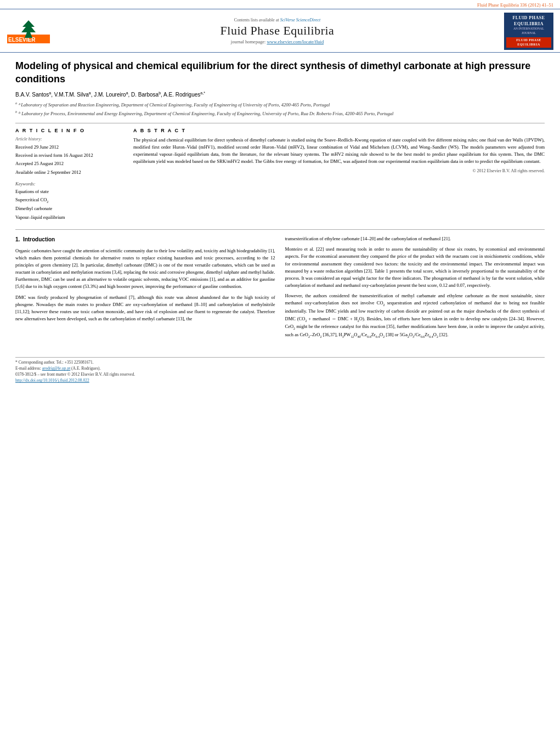 The height and width of the screenshot is (741, 560). What do you see at coordinates (280, 362) in the screenshot?
I see `corresponding-author-note: * Corresponding author. Tel.: +351 22508…` at bounding box center [280, 362].